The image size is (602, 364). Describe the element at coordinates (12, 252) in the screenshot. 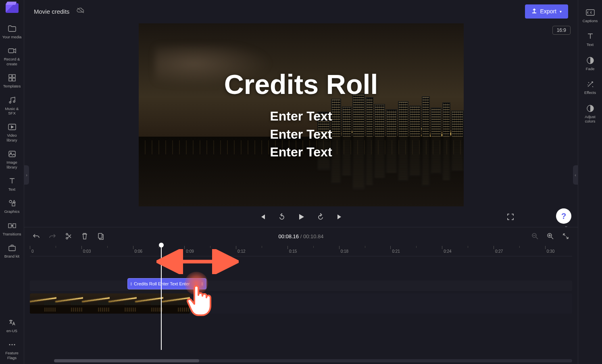

I see `nav-brand-kit: Brand kit` at that location.